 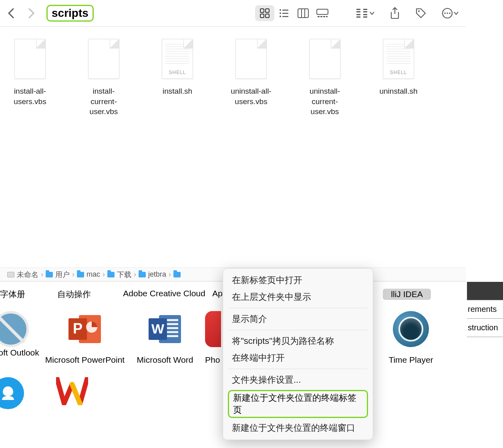 What do you see at coordinates (30, 78) in the screenshot?
I see `file-item: install-all-users.vbs` at bounding box center [30, 78].